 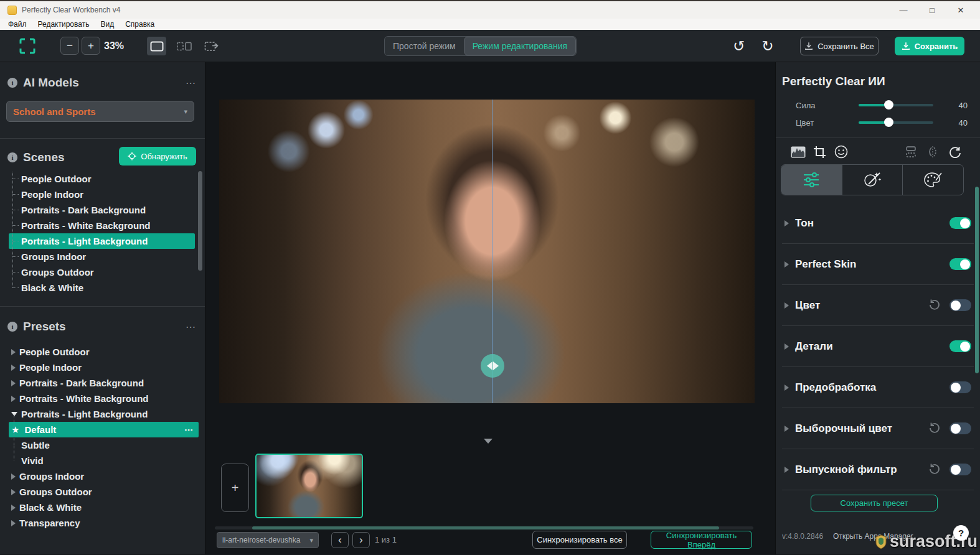 What do you see at coordinates (103, 352) in the screenshot?
I see `preset-item: People Outdoor` at bounding box center [103, 352].